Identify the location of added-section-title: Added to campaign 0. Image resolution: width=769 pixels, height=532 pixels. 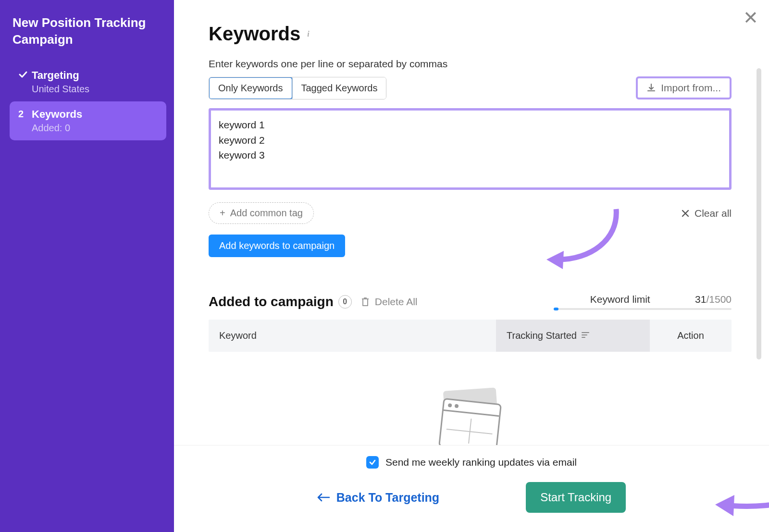
(280, 302).